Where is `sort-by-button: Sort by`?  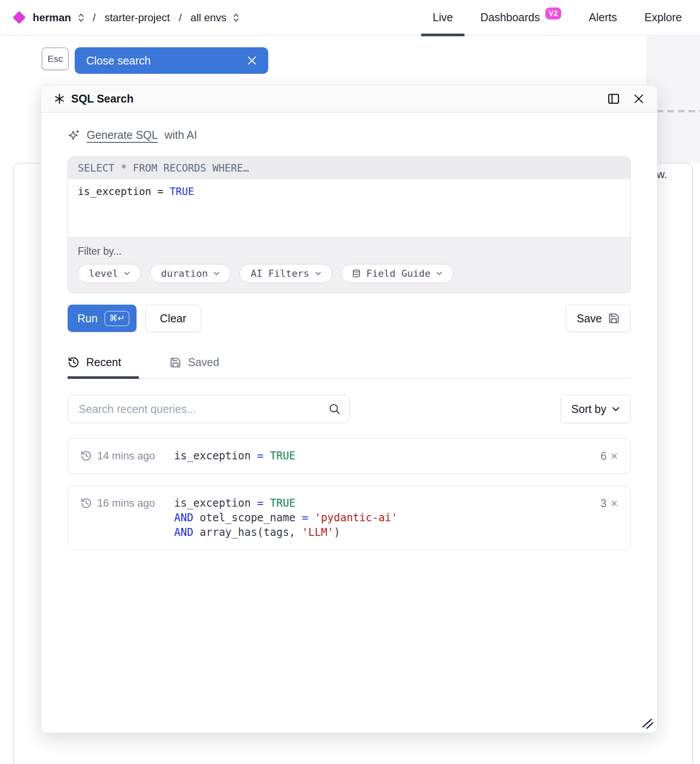
sort-by-button: Sort by is located at coordinates (596, 409).